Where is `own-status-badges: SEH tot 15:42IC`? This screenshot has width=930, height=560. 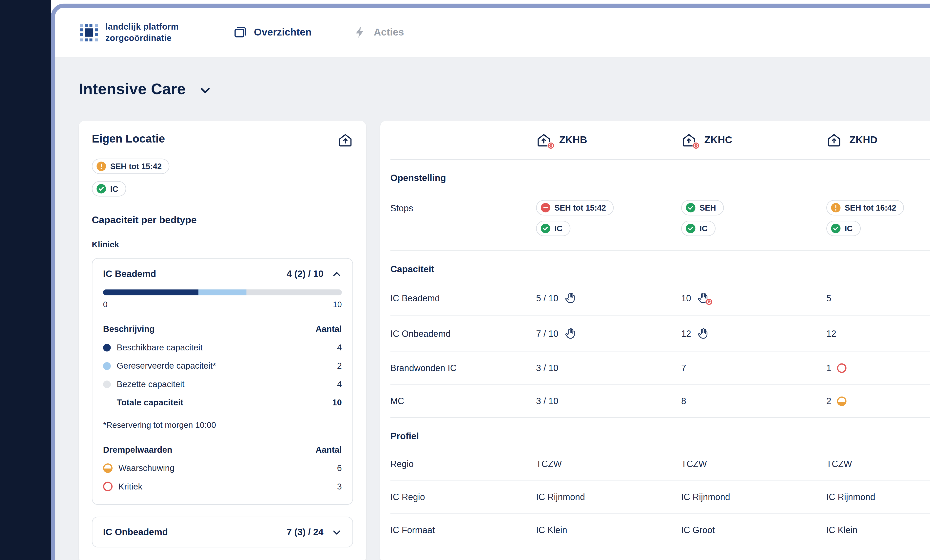
own-status-badges: SEH tot 15:42IC is located at coordinates (222, 177).